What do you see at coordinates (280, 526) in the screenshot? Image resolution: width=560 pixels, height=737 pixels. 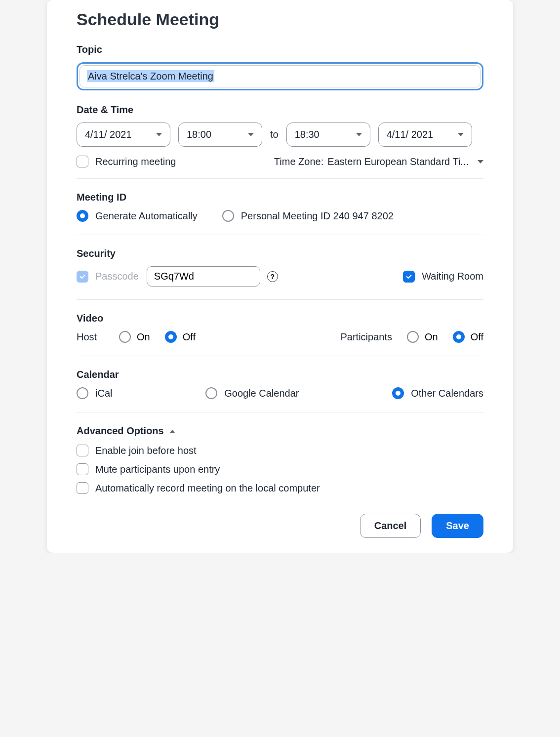 I see `dialog-footer: Cancel Save` at bounding box center [280, 526].